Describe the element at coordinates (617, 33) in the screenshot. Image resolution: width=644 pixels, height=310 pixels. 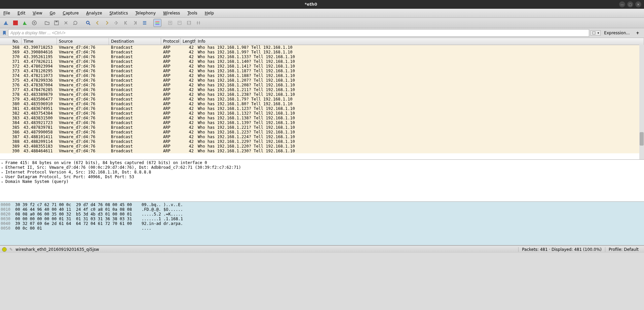
I see `expression-button: Expression...` at that location.